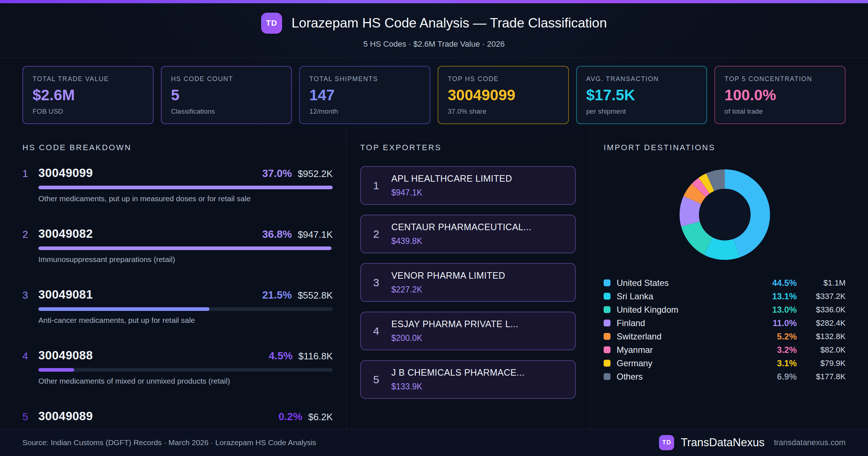 This screenshot has height=456, width=868. Describe the element at coordinates (186, 199) in the screenshot. I see `hs-description: Other medicaments, put up in measured do…` at that location.